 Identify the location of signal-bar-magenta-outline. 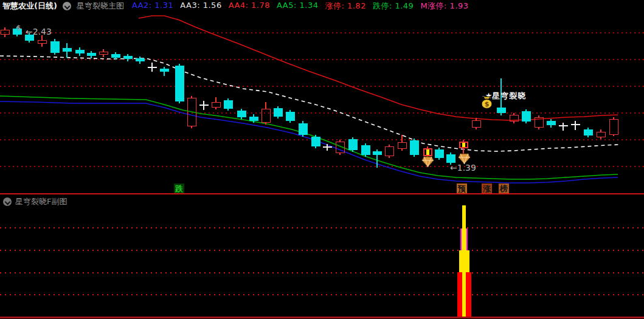
(464, 239).